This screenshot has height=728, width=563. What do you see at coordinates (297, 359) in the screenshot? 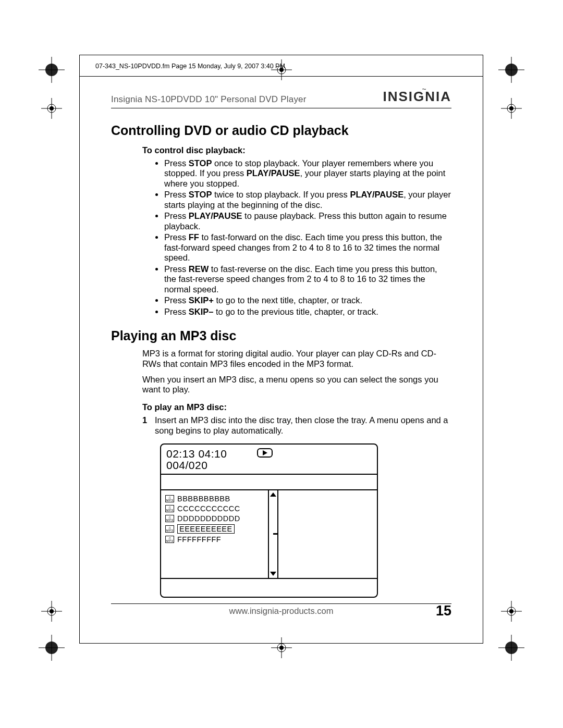
I see `paragraph: MP3 is a format for storing digital audi…` at bounding box center [297, 359].